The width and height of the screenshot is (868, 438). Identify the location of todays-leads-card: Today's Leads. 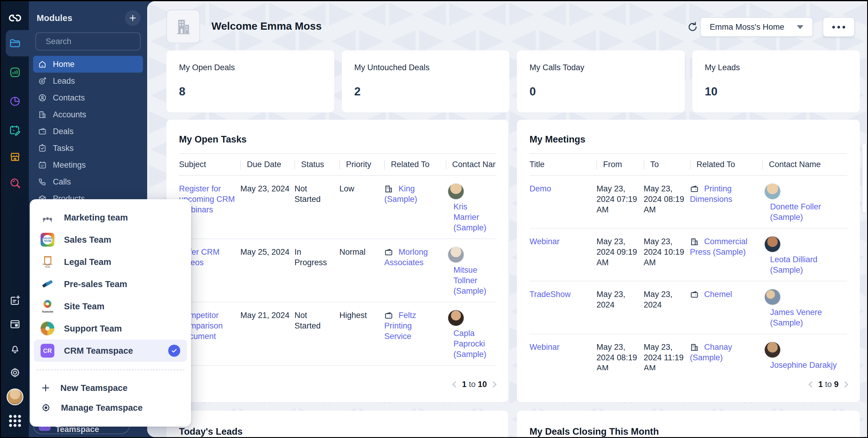
(337, 424).